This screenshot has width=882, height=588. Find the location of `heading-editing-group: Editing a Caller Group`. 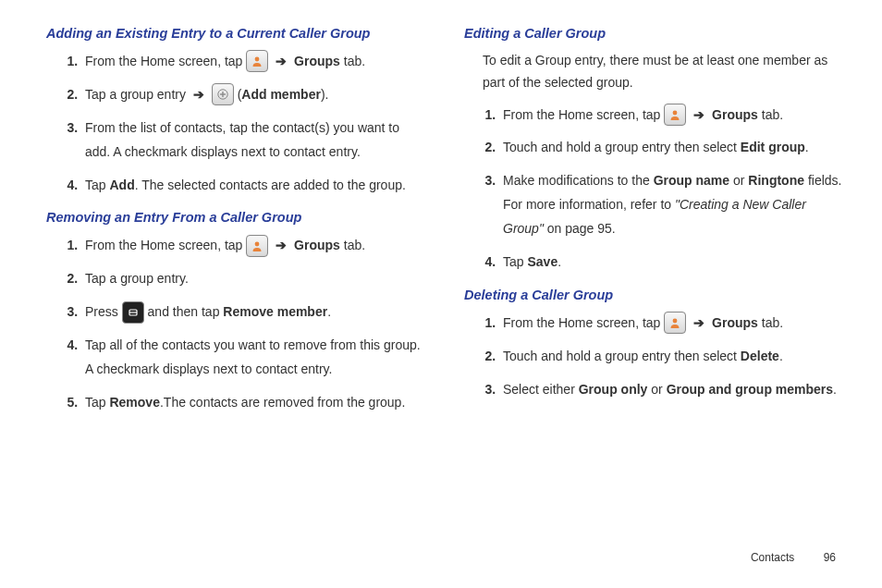

heading-editing-group: Editing a Caller Group is located at coordinates (655, 33).